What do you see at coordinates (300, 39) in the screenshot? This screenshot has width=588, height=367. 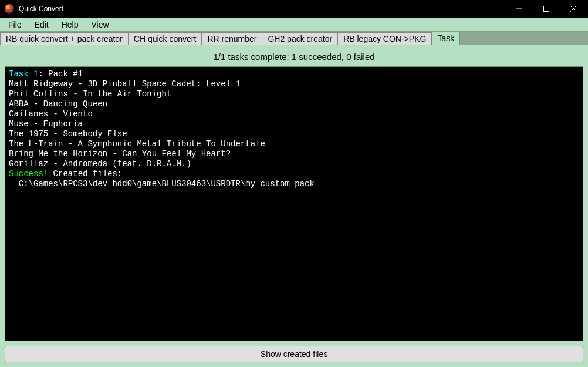 I see `tab-gh2-pack-creator: GH2 pack creator` at bounding box center [300, 39].